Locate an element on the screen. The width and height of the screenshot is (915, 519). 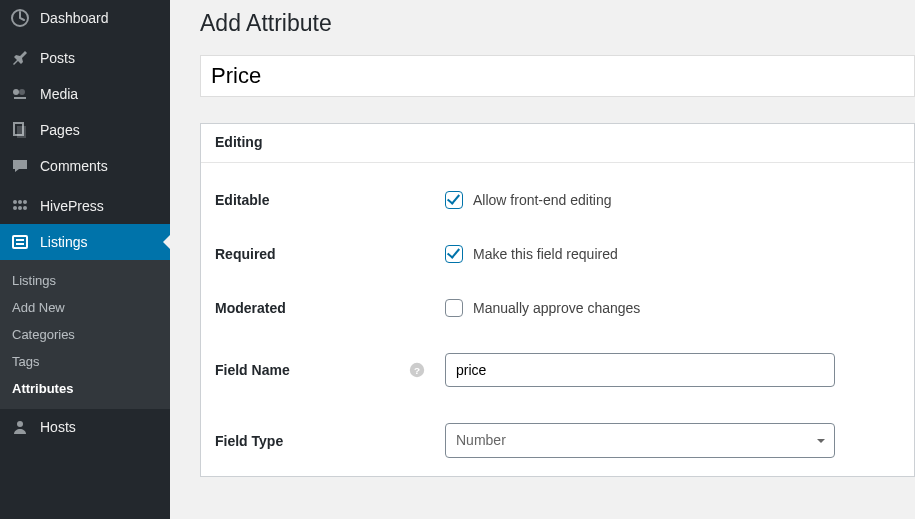
page-title: Add Attribute is located at coordinates (558, 24).